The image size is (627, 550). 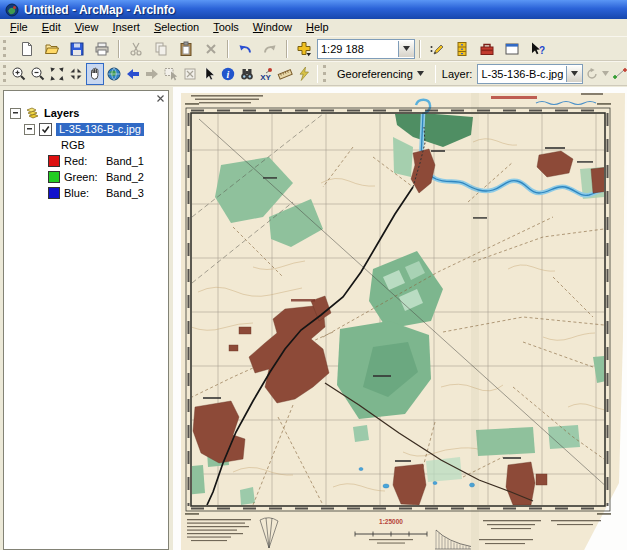 I want to click on new-document-icon, so click(x=27, y=49).